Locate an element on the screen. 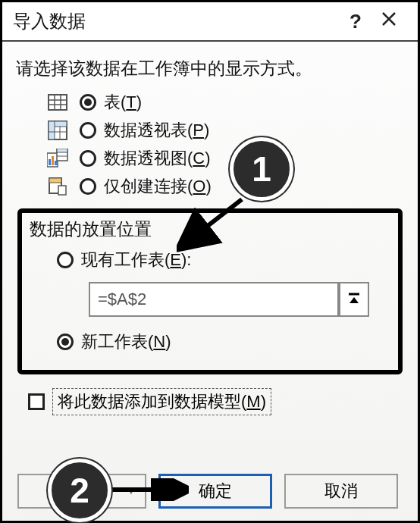 The width and height of the screenshot is (420, 523). pivot-table-icon is located at coordinates (58, 130).